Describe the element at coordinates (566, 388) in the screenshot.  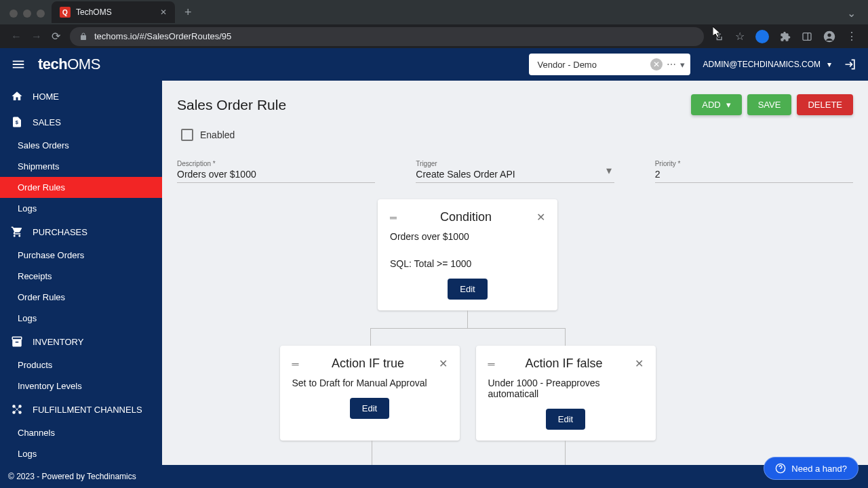
I see `action-false-text: Under 1000 - Preapproves automaticall` at that location.